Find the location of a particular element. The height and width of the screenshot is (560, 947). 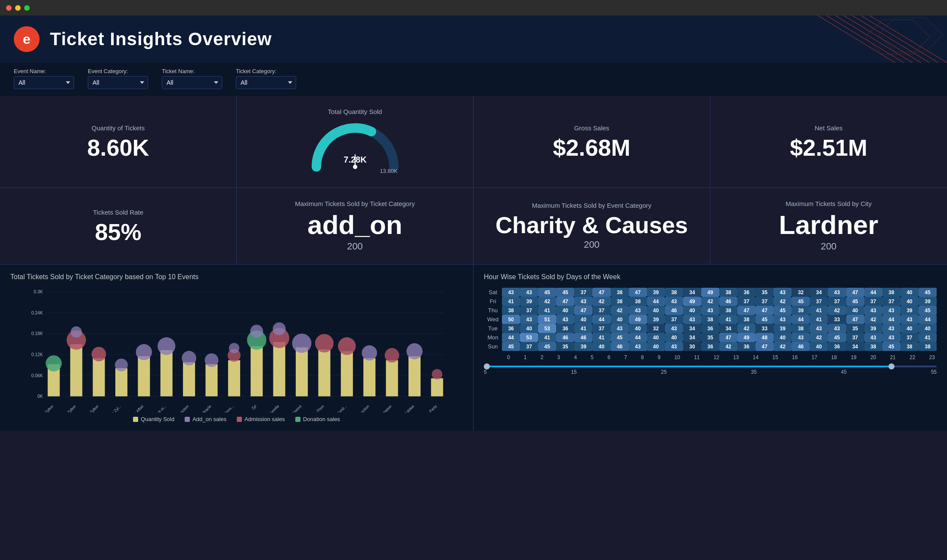

filter-ticket-category: Ticket Category: All is located at coordinates (266, 78).